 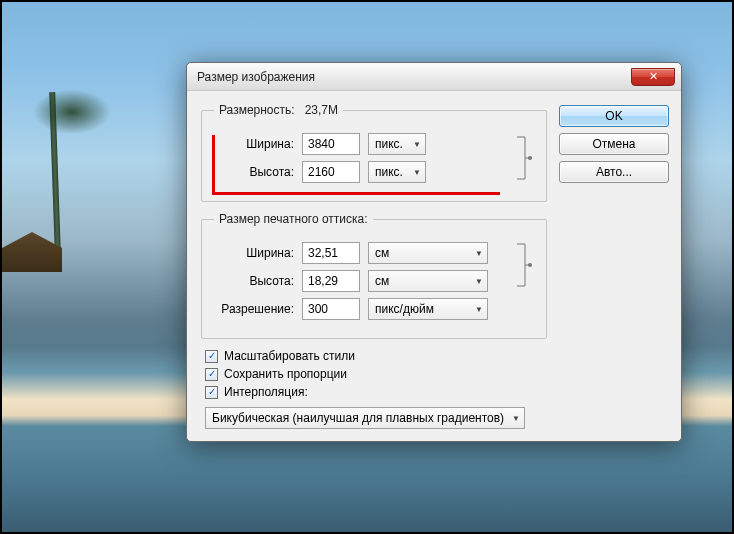 What do you see at coordinates (614, 116) in the screenshot?
I see `ok-button: OK` at bounding box center [614, 116].